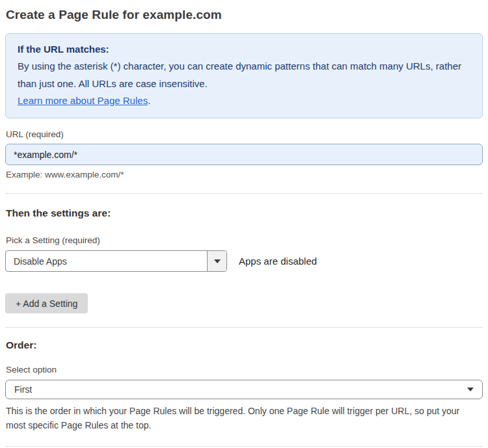 Image resolution: width=488 pixels, height=448 pixels. I want to click on setting-picker-label: Pick a Setting (required), so click(245, 241).